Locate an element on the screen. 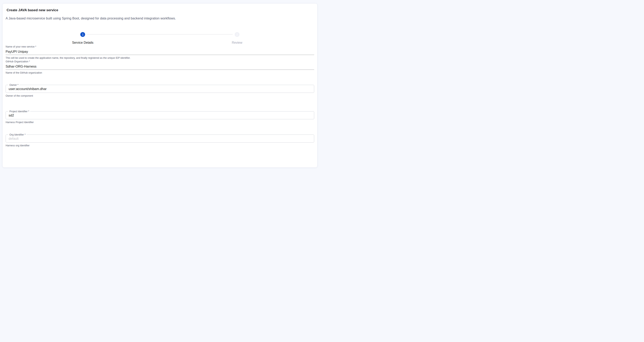  service-name-input is located at coordinates (160, 52).